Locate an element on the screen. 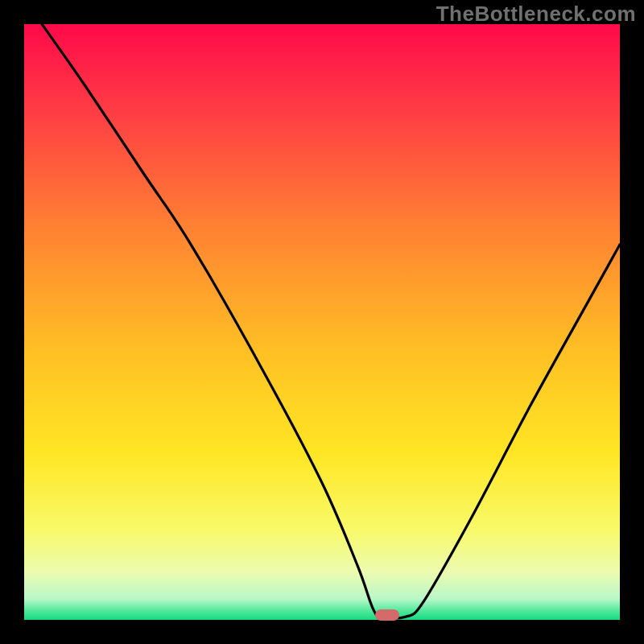 The image size is (644, 644). watermark-text: TheBottleneck.com is located at coordinates (536, 14).